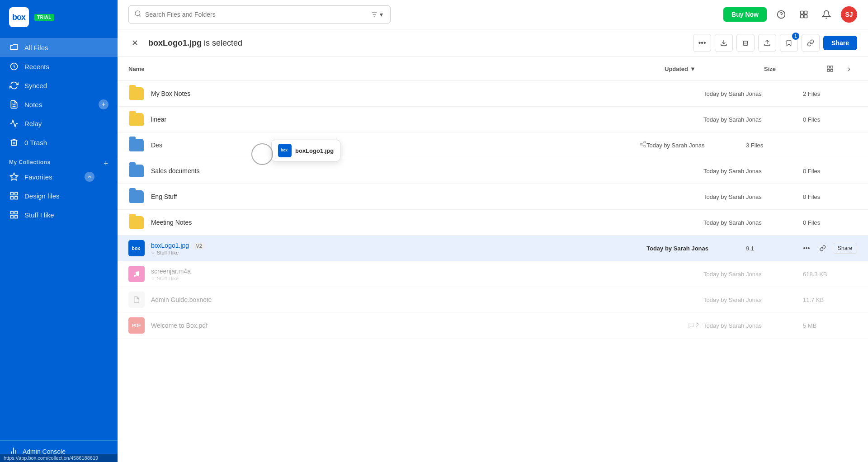 This screenshot has width=868, height=462. I want to click on file-info: Eng Stuff, so click(427, 197).